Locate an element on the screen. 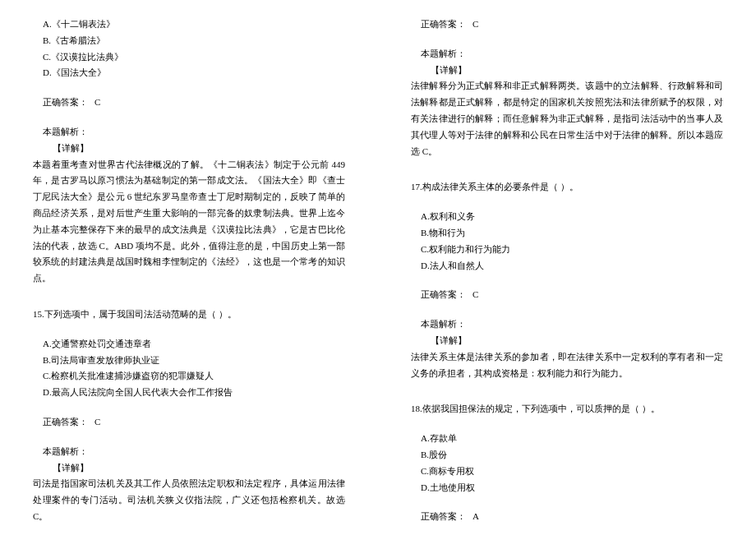 Image resolution: width=756 pixels, height=535 pixels. q18-options: A.存款单 B.股份 C.商标专用权 D.土地使用权 is located at coordinates (567, 464).